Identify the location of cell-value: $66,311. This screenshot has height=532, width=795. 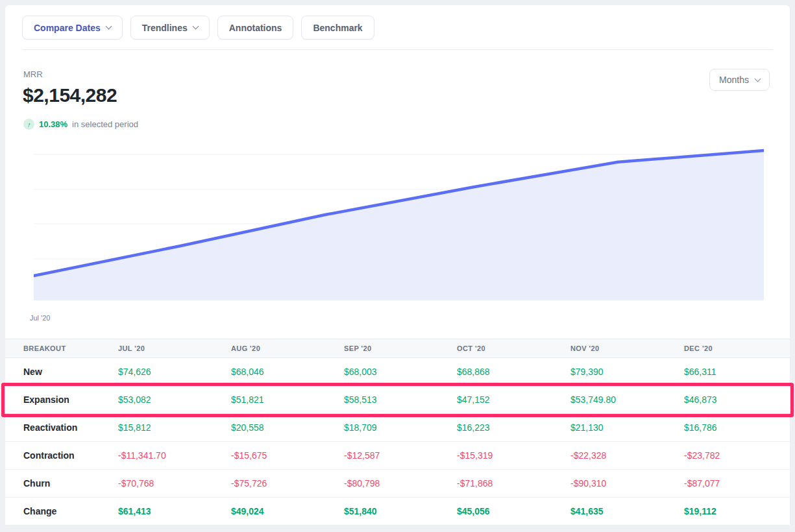
(737, 372).